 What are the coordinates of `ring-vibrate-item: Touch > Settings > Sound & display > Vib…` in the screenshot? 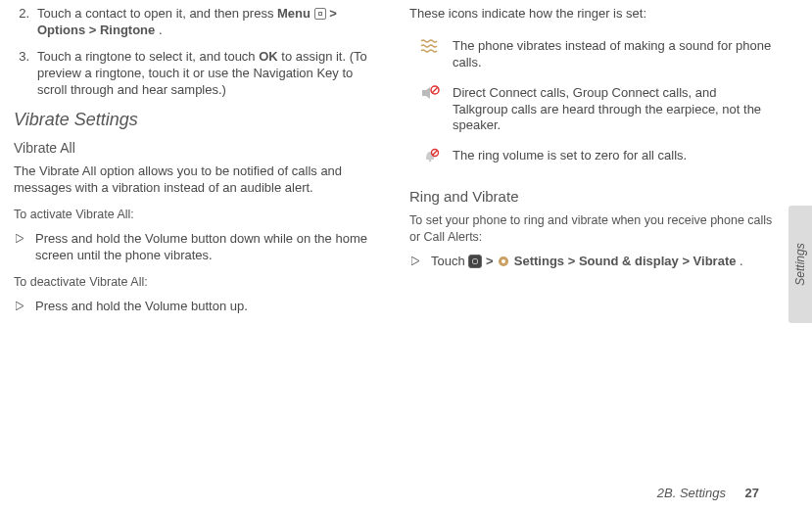 It's located at (592, 262).